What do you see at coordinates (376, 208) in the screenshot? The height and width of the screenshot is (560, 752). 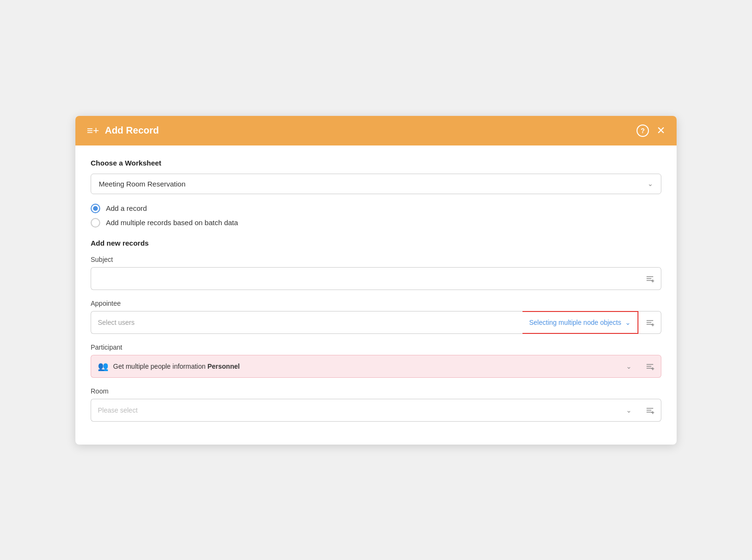 I see `radio-add-record: Add a record` at bounding box center [376, 208].